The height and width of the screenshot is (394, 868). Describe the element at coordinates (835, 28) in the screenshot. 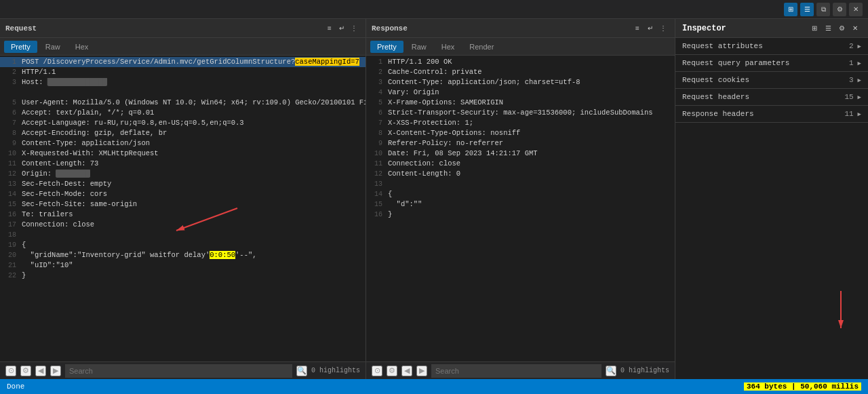

I see `inspector-top-icons: ⊞ ☰ ⚙ ✕` at that location.